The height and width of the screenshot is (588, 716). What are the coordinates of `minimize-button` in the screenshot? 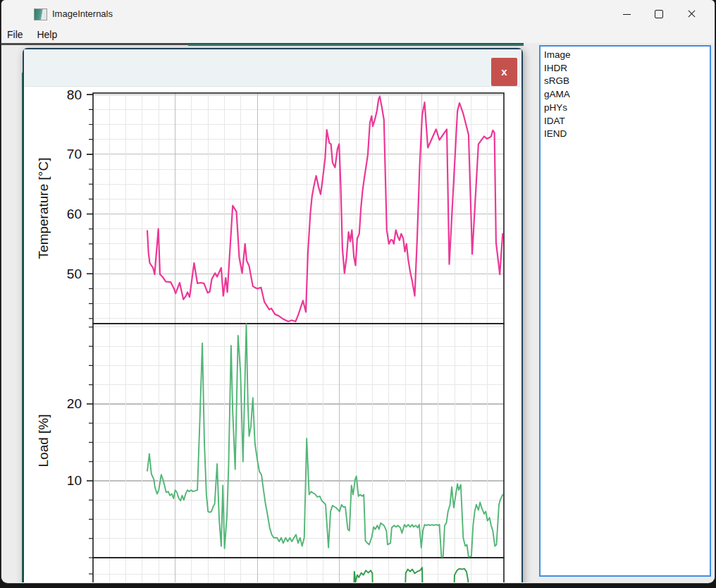 It's located at (626, 14).